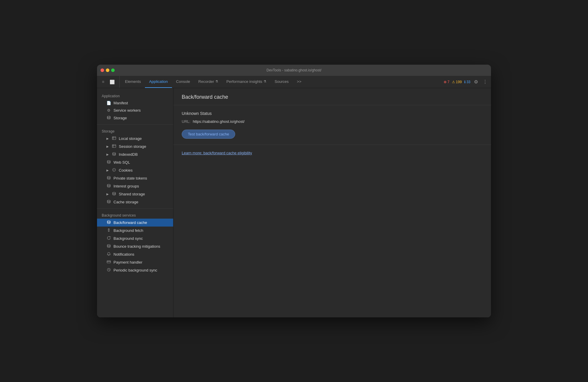  Describe the element at coordinates (135, 215) in the screenshot. I see `background-section-header: Background services` at that location.